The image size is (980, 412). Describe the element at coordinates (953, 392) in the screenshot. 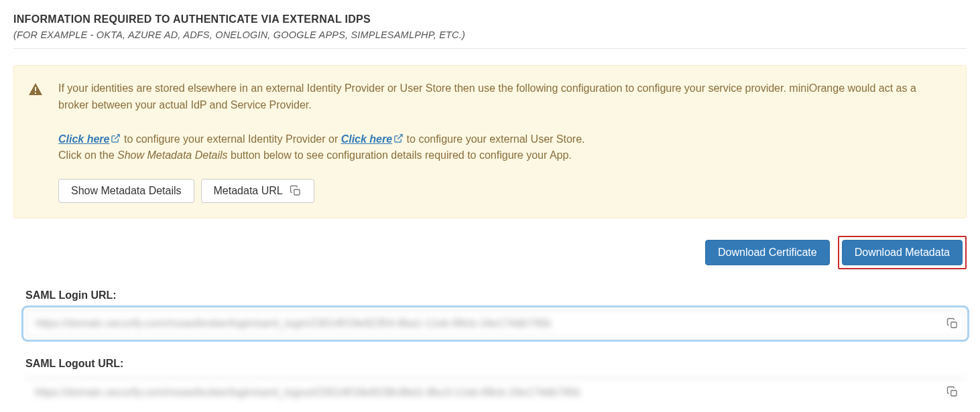

I see `copy-logout-url-button` at that location.